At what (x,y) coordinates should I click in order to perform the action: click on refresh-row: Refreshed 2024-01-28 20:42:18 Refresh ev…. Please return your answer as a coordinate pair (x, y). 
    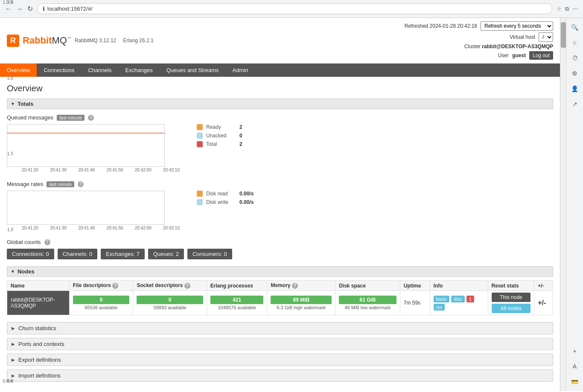
    Looking at the image, I should click on (479, 26).